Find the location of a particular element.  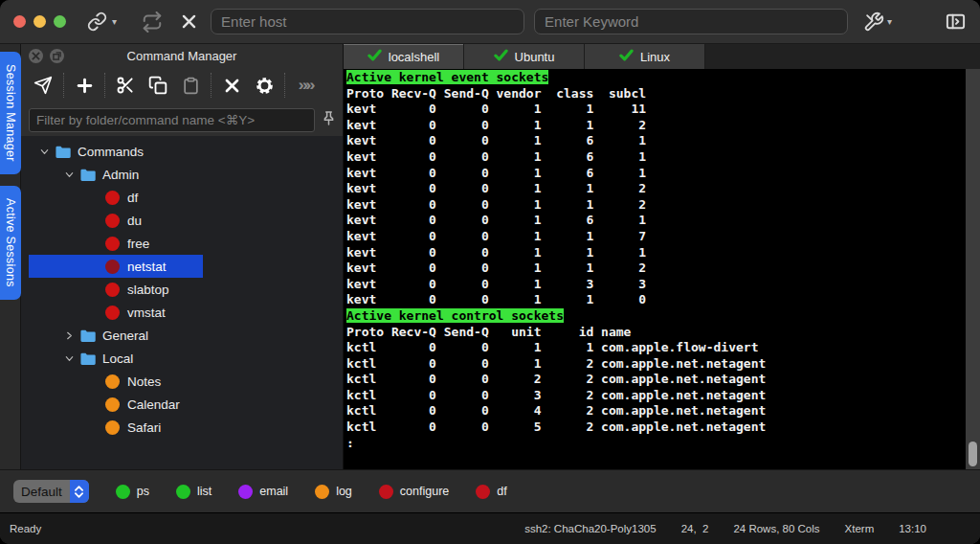

sidebar-tab-session-manager: Session Manager is located at coordinates (11, 113).